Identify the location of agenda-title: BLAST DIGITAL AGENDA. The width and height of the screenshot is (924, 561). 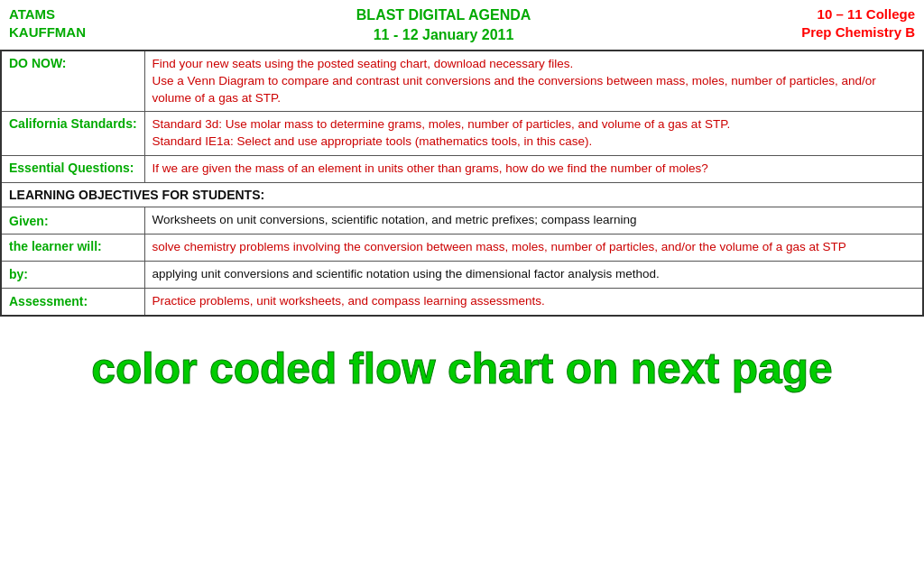
(444, 15).